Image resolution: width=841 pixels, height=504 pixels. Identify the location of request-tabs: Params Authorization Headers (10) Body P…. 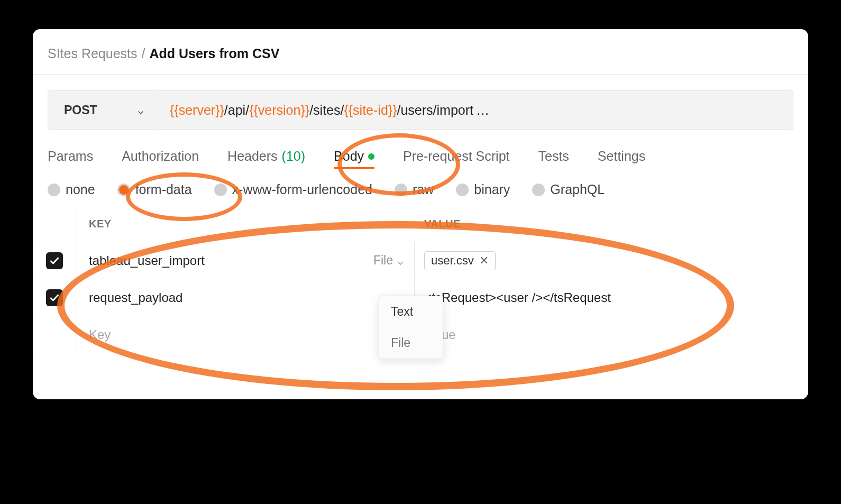
(420, 149).